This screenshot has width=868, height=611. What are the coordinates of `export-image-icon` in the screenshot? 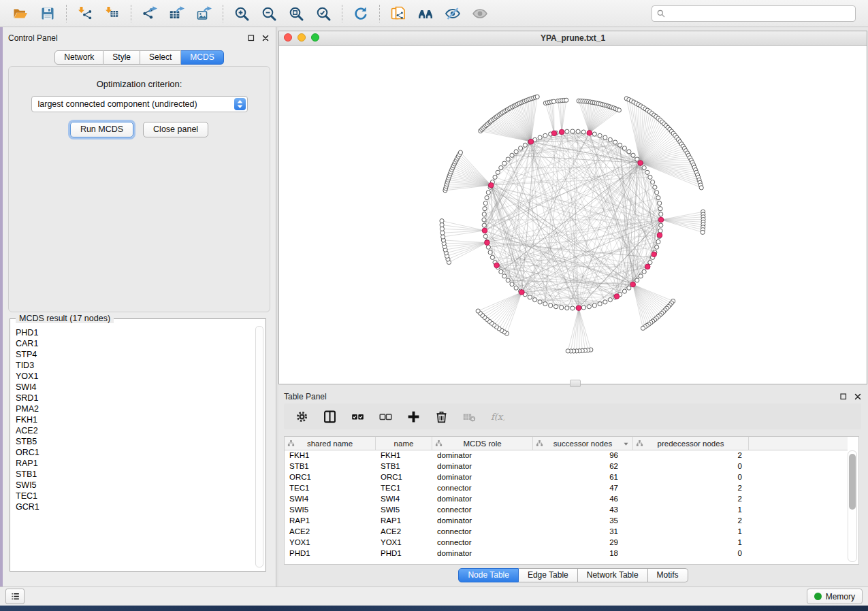 It's located at (204, 14).